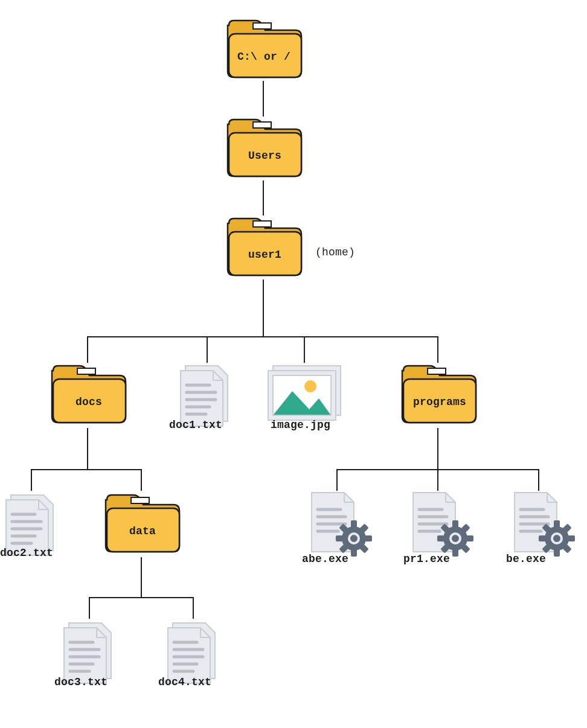 This screenshot has height=728, width=587. What do you see at coordinates (88, 394) in the screenshot?
I see `folder-docs: docs` at bounding box center [88, 394].